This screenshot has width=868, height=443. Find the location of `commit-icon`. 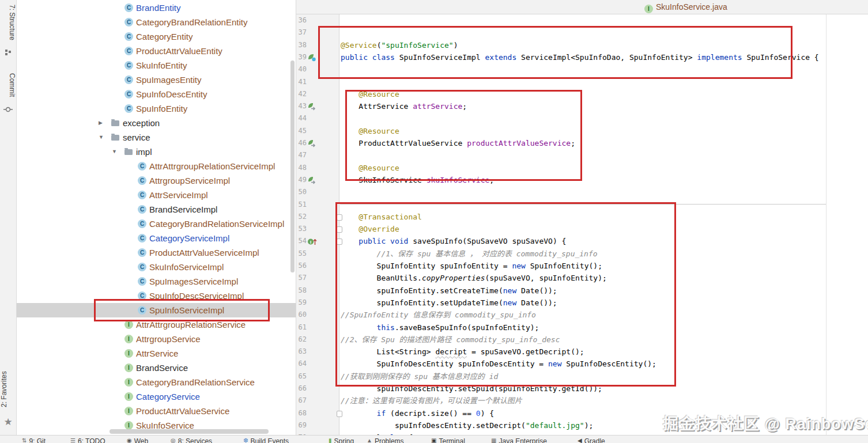

commit-icon is located at coordinates (8, 111).